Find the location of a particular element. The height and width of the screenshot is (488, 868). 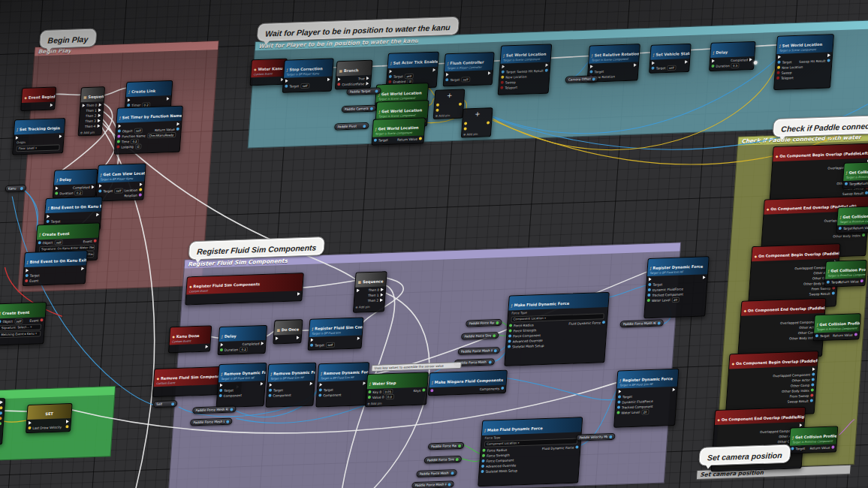

node-get-cam-view-location: ƒGet Cam View LocationTarget is BP Playe… is located at coordinates (120, 182).